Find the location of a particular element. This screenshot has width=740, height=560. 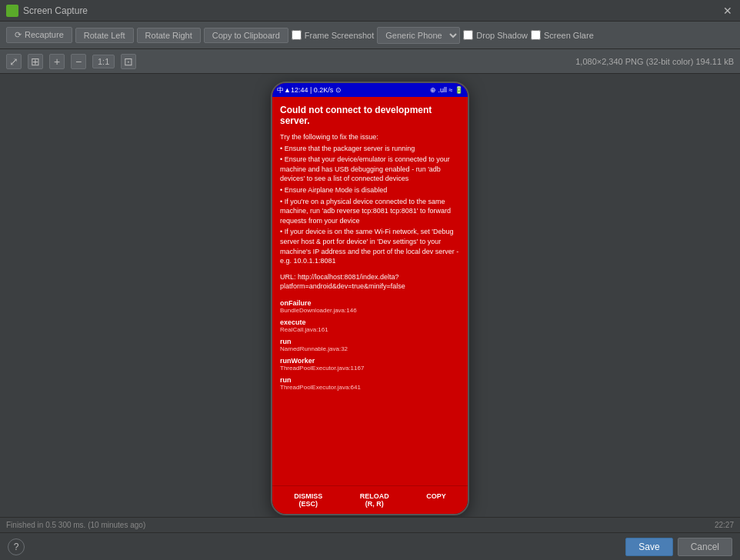

status-bar-left: 中▲12:44 | 0.2K/s ⊙ is located at coordinates (309, 91).